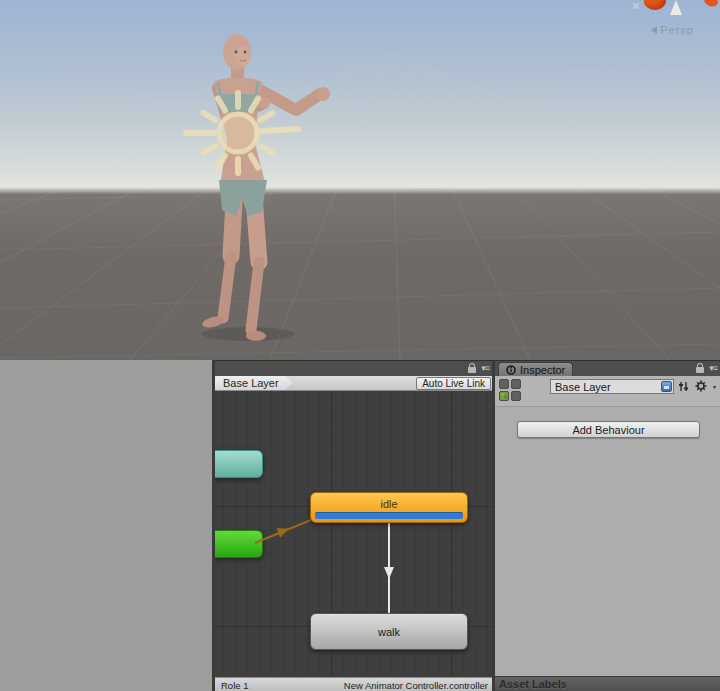 Image resolution: width=720 pixels, height=691 pixels. What do you see at coordinates (654, 30) in the screenshot?
I see `persp-arrow-icon` at bounding box center [654, 30].